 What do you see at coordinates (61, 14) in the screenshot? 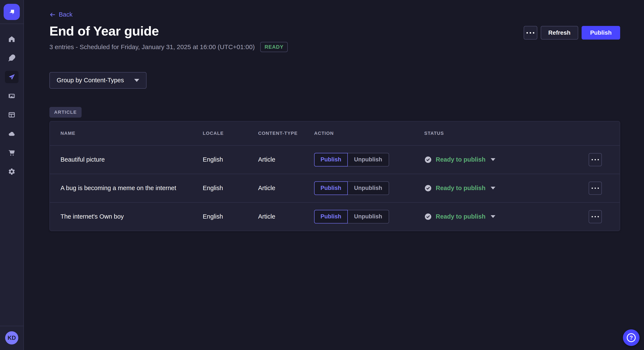
I see `back-link: Back` at bounding box center [61, 14].